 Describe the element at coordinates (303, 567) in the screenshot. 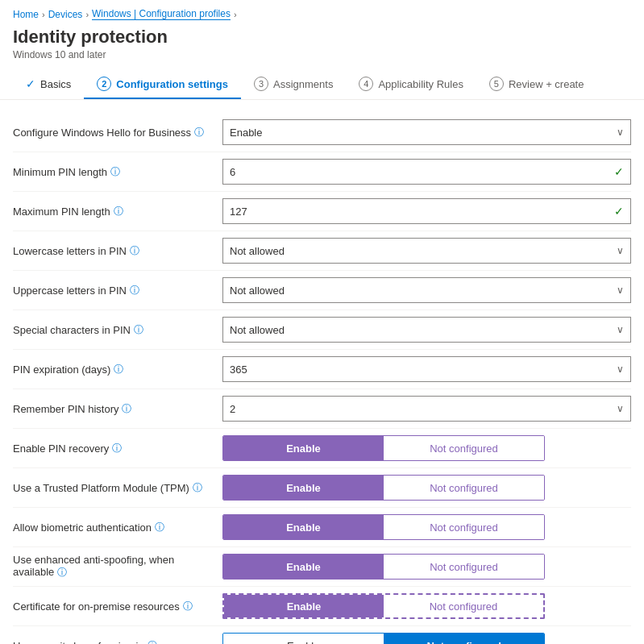

I see `toggle-enable-antispoofing: Enable` at that location.